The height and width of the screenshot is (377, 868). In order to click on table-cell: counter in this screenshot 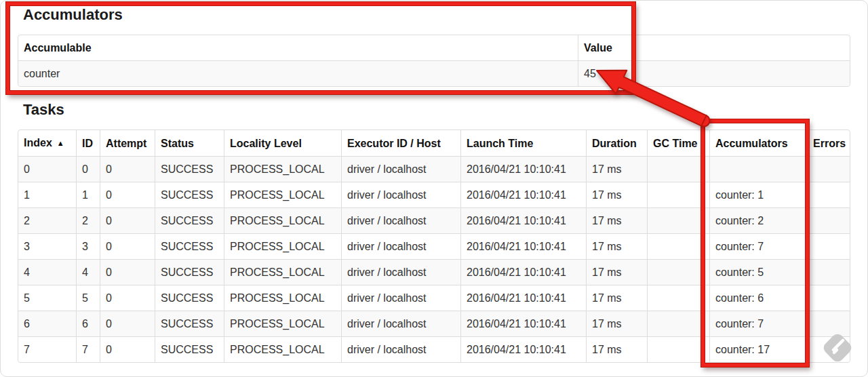, I will do `click(298, 73)`.